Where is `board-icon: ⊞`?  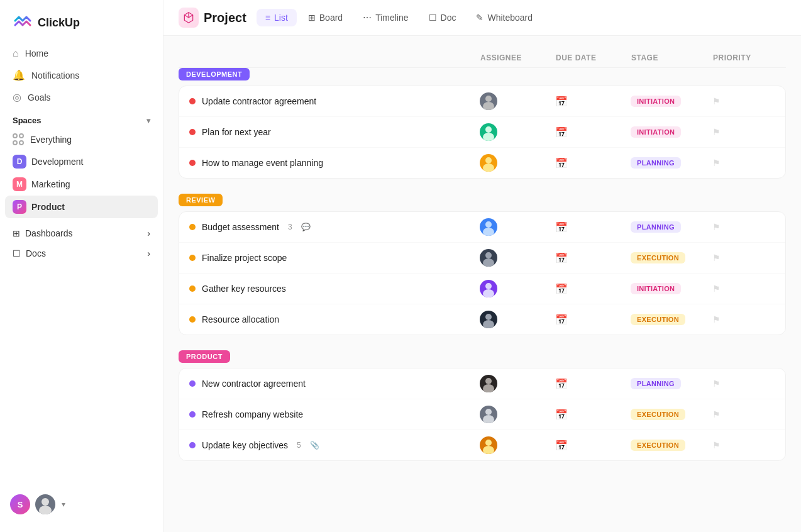
board-icon: ⊞ is located at coordinates (312, 18).